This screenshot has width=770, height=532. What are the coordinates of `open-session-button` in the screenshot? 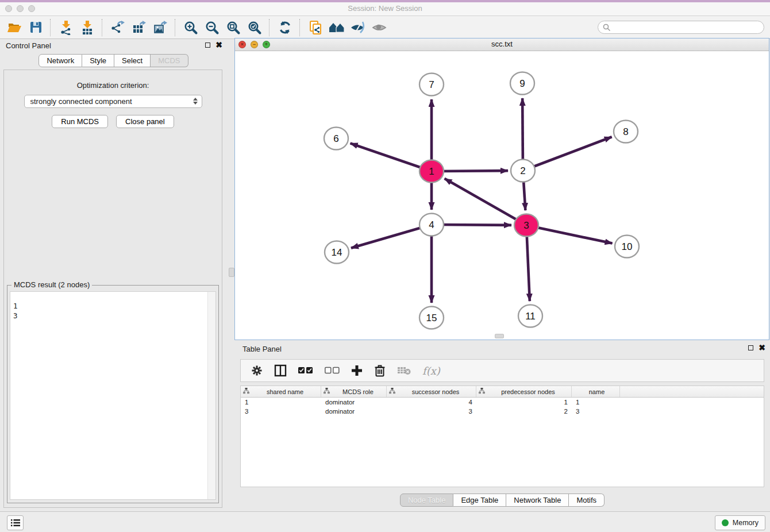 It's located at (14, 28).